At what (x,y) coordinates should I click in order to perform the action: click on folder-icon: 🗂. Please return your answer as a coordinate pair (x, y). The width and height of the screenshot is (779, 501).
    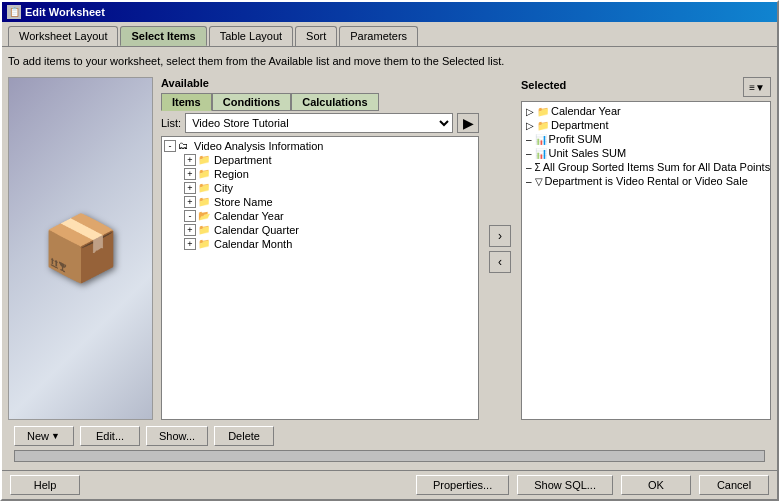
    Looking at the image, I should click on (185, 146).